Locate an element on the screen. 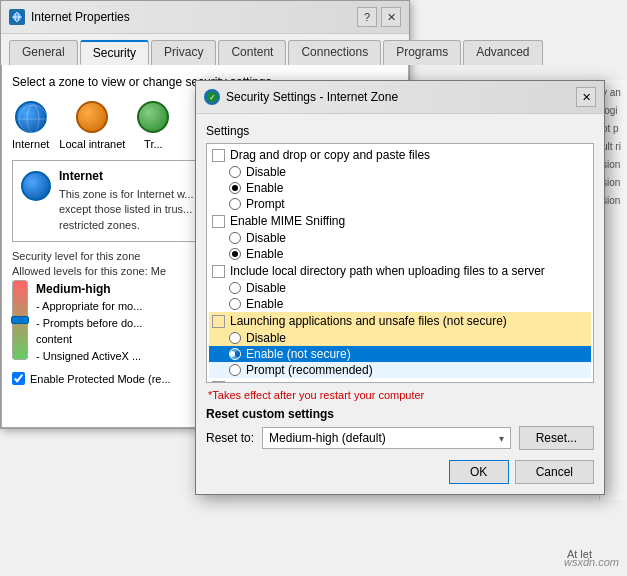 The image size is (627, 576). zone-internet: Internet is located at coordinates (30, 124).